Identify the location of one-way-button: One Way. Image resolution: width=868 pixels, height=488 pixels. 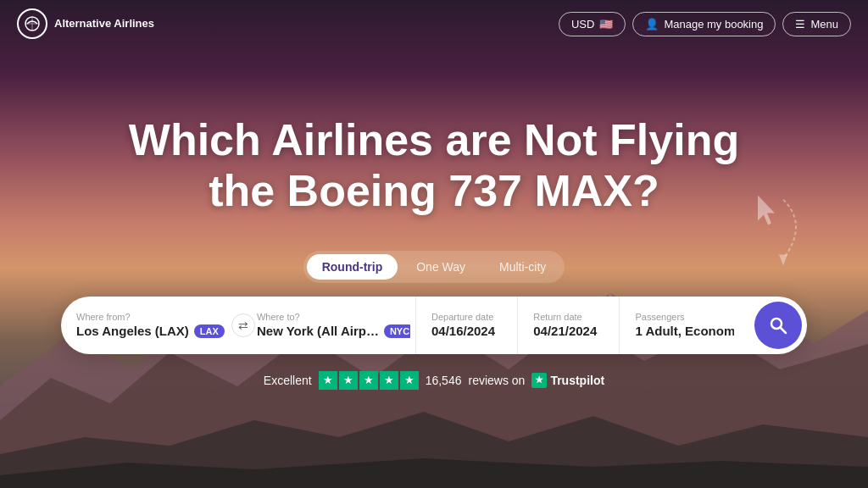
(441, 267).